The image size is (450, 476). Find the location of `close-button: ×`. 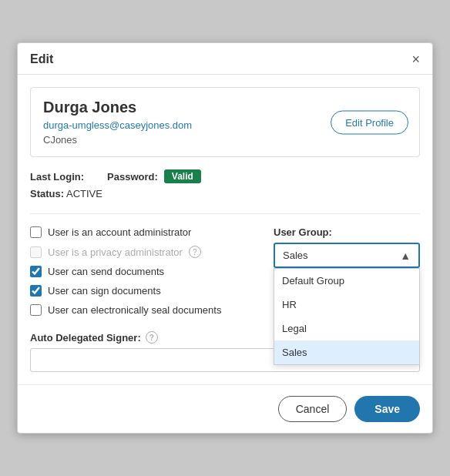

close-button: × is located at coordinates (416, 59).